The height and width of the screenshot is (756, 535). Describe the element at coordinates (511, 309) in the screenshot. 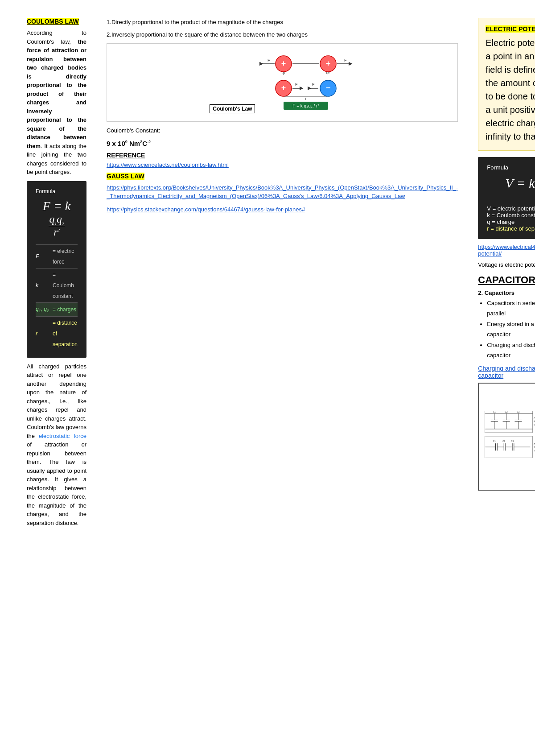

I see `cap-list-item-1: Capacitors in series and in parallel` at that location.